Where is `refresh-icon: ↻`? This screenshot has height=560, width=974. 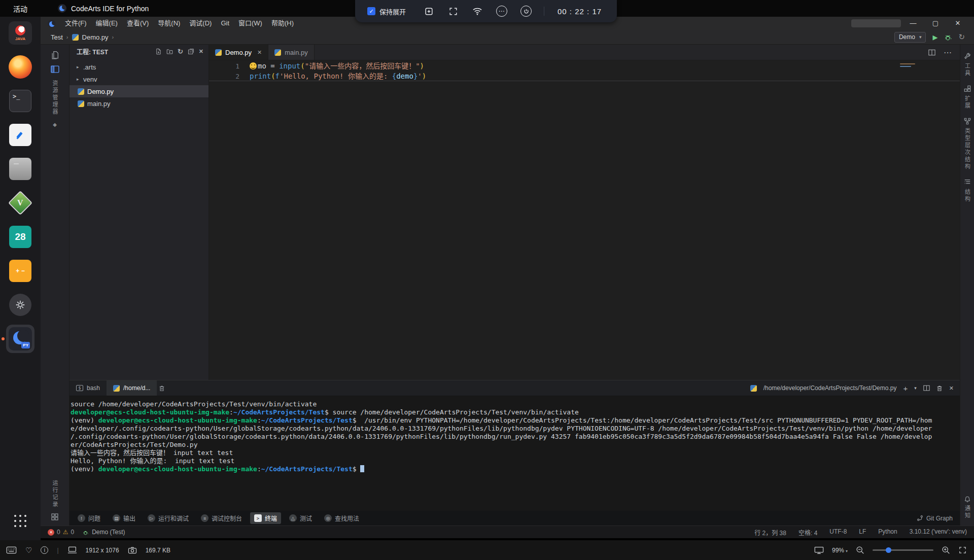 refresh-icon: ↻ is located at coordinates (181, 52).